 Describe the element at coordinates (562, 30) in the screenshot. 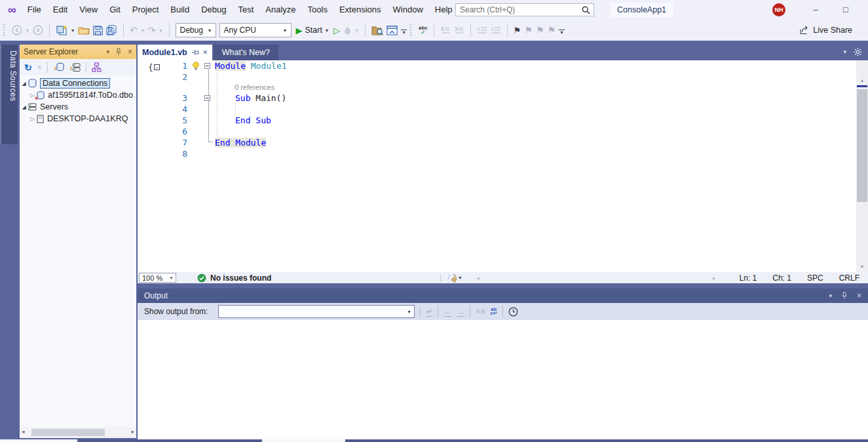

I see `toolbar-overflow-dropdown: ▾` at that location.